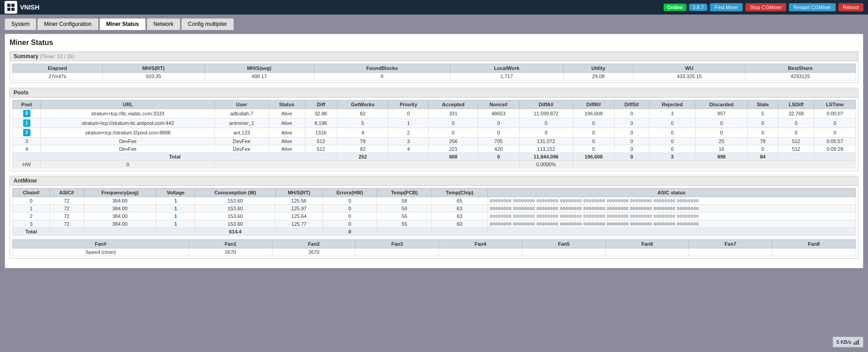 This screenshot has width=868, height=352. What do you see at coordinates (434, 216) in the screenshot?
I see `antminer-row-2: 2 72 384.00 1 153.60 125.64 0 56 63 0000…` at bounding box center [434, 216].